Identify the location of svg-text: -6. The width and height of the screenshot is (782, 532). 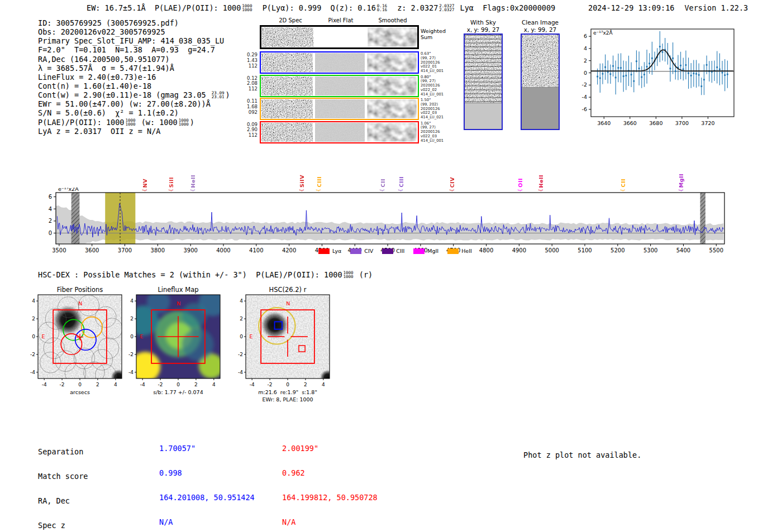
(584, 109).